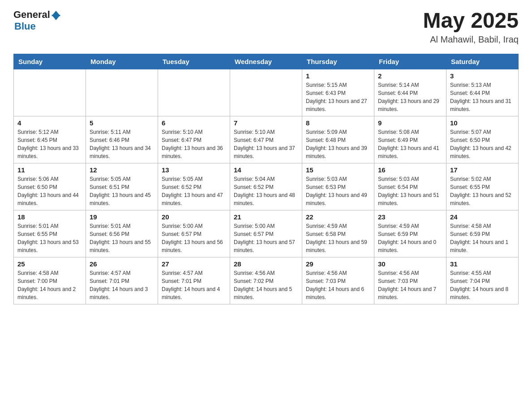 Image resolution: width=532 pixels, height=411 pixels. What do you see at coordinates (339, 61) in the screenshot?
I see `day-header-thursday: Thursday` at bounding box center [339, 61].